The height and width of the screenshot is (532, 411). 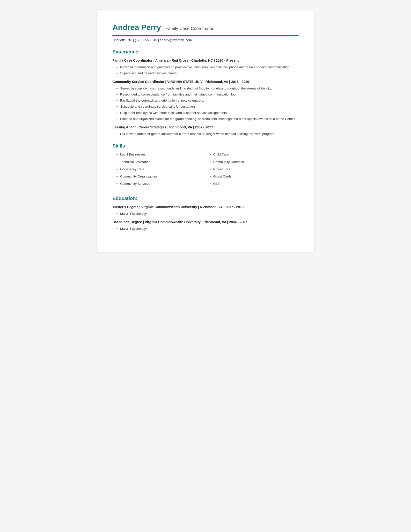 What do you see at coordinates (163, 154) in the screenshot?
I see `list-item: Local Businesses` at bounding box center [163, 154].